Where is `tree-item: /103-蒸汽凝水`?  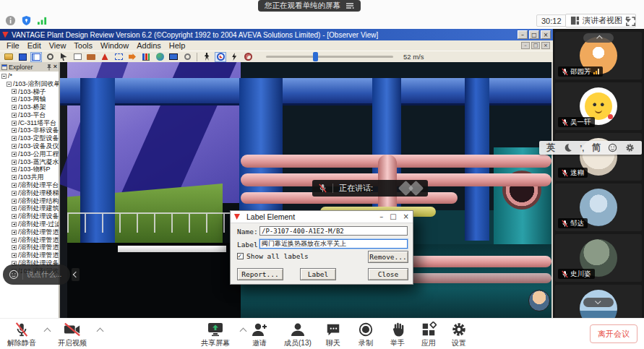 tree-item: /103-蒸汽凝水 is located at coordinates (29, 162).